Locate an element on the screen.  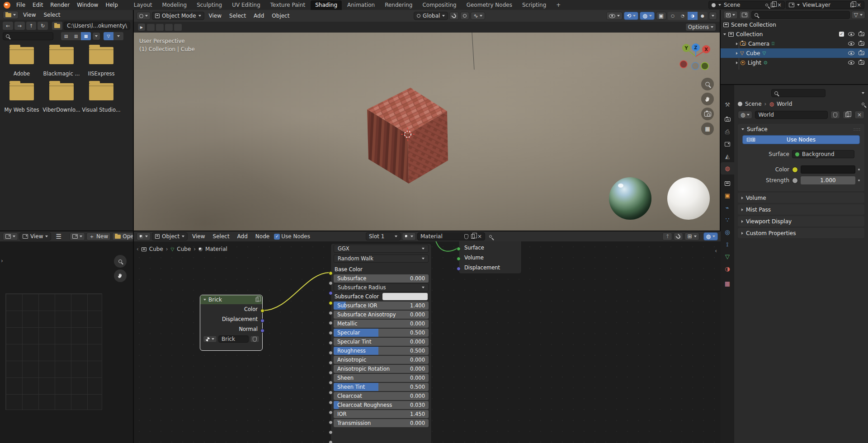
material-name-field: Material × is located at coordinates (451, 236).